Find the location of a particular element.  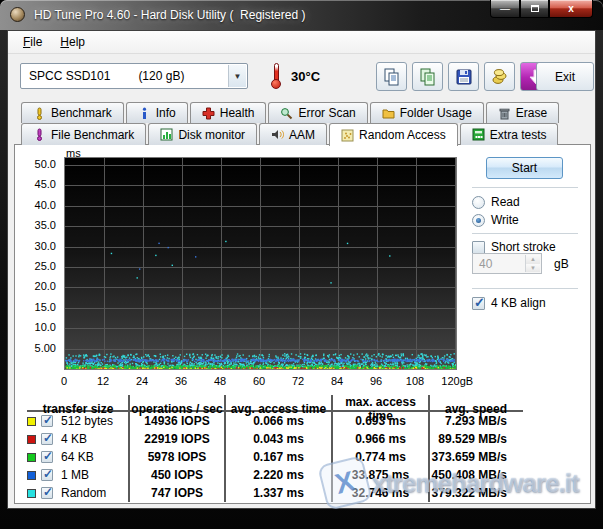

menu-help: Help is located at coordinates (72, 42).